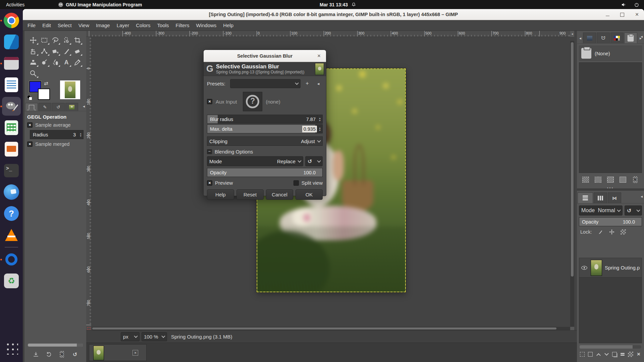 The height and width of the screenshot is (362, 644). Describe the element at coordinates (30, 144) in the screenshot. I see `checkbox-checked-icon` at that location.